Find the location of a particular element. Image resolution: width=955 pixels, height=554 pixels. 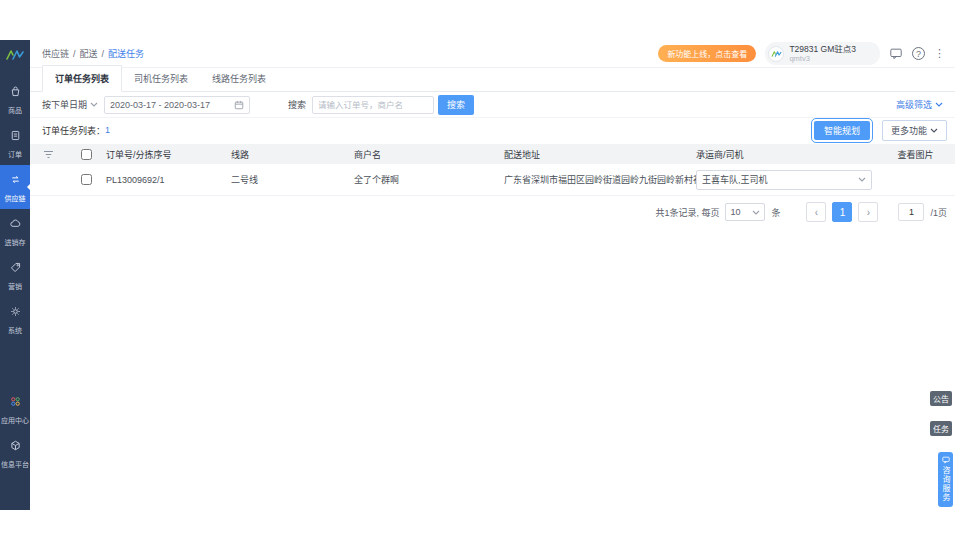

tab-driver-tasks: 司机任务列表 is located at coordinates (161, 78).